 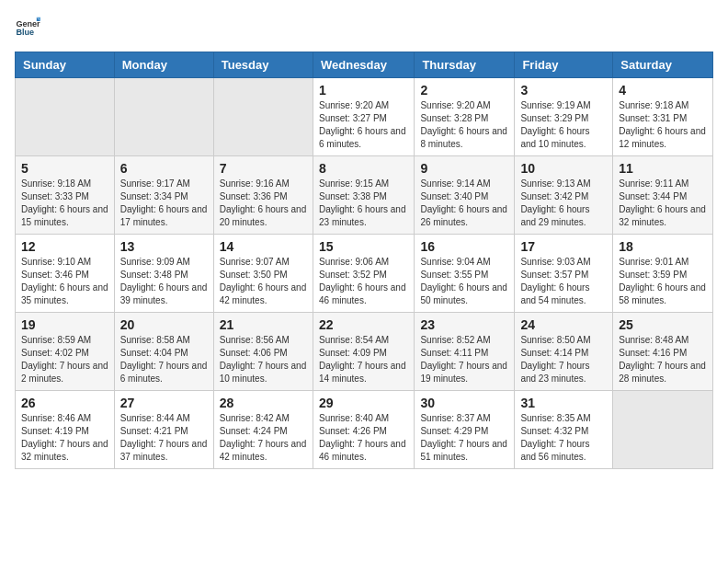 What do you see at coordinates (263, 403) in the screenshot?
I see `day-number: 28` at bounding box center [263, 403].